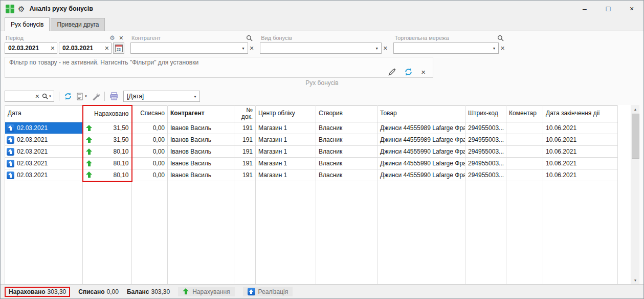  I want to click on trade-network-select: ▼, so click(446, 48).